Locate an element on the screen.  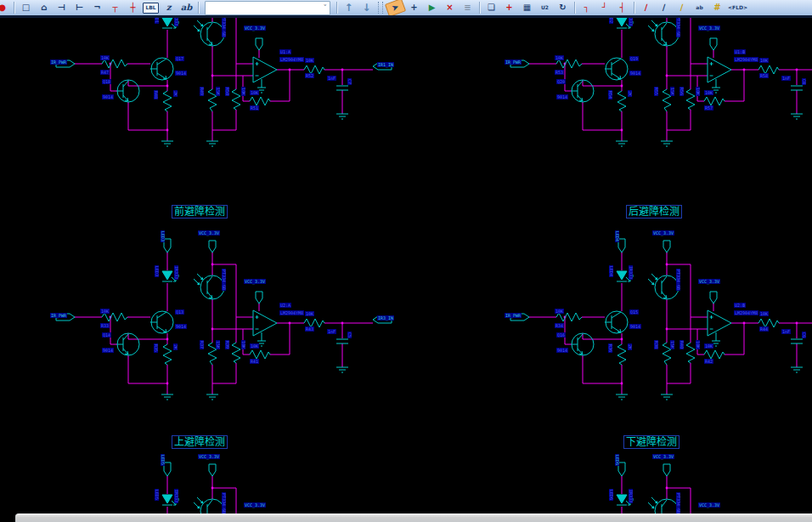
component-label: C8 is located at coordinates (804, 82).